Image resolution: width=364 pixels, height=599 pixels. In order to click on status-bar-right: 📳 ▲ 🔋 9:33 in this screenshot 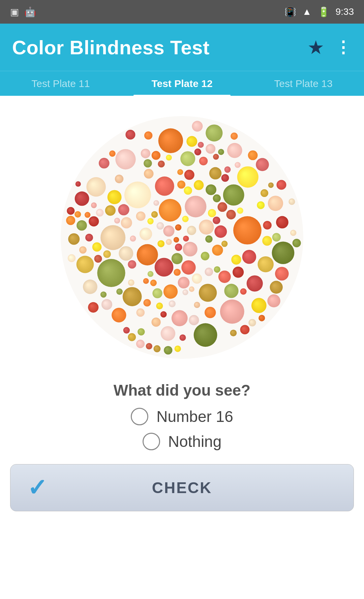, I will do `click(319, 12)`.